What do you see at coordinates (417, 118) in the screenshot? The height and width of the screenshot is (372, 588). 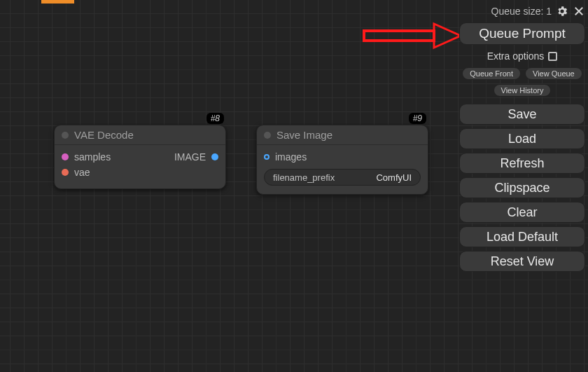 I see `node-badge: #9` at bounding box center [417, 118].